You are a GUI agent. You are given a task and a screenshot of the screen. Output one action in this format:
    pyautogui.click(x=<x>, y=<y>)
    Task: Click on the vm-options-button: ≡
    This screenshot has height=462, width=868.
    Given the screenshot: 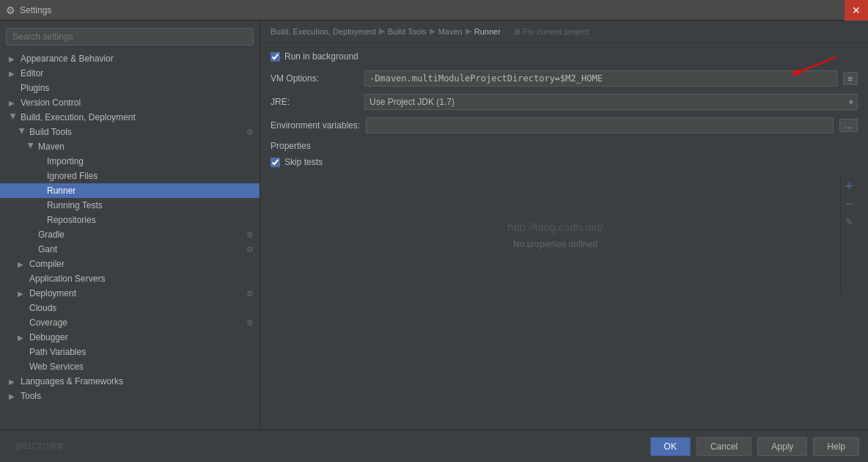 What is the action you would take?
    pyautogui.click(x=850, y=78)
    